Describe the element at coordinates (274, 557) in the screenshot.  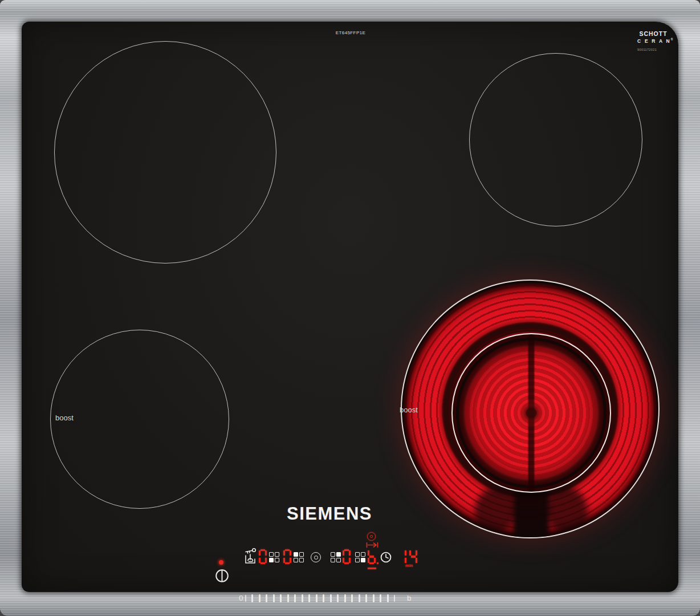
I see `zone-select-front-left` at that location.